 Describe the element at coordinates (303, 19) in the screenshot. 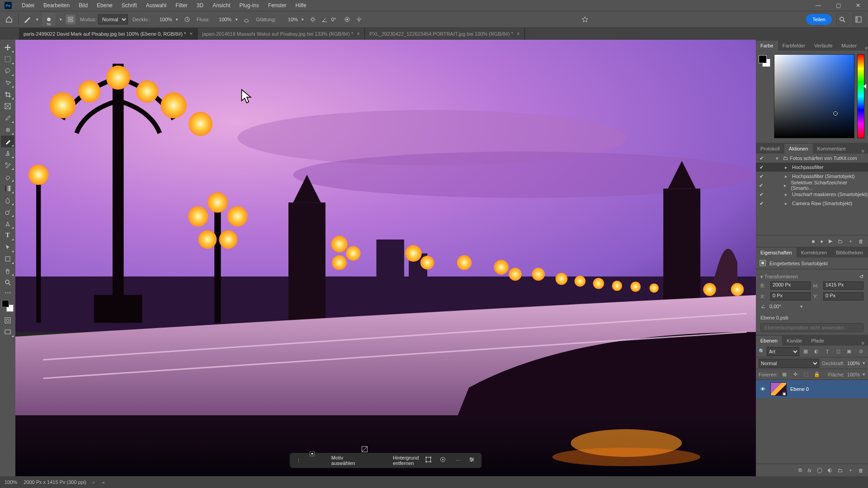

I see `smoothing-dropdown: ▾` at that location.